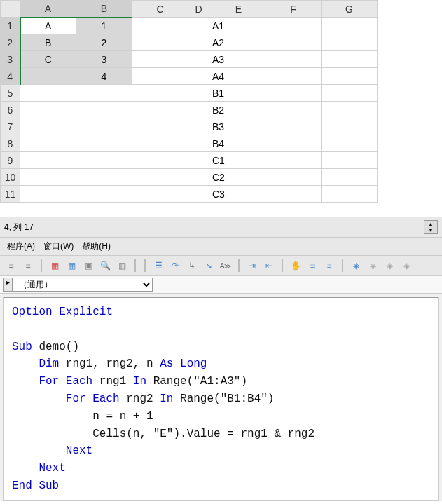  Describe the element at coordinates (199, 161) in the screenshot. I see `cell-D9` at that location.